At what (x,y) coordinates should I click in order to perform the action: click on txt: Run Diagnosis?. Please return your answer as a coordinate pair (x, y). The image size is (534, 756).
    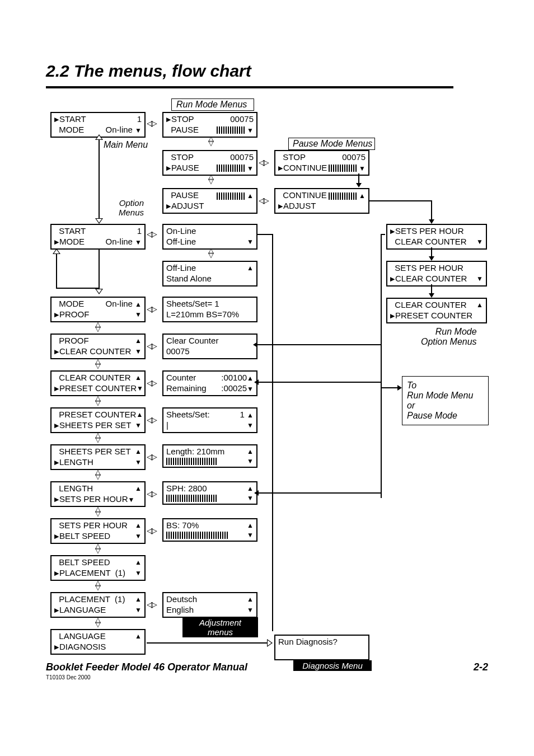
    Looking at the image, I should click on (308, 642).